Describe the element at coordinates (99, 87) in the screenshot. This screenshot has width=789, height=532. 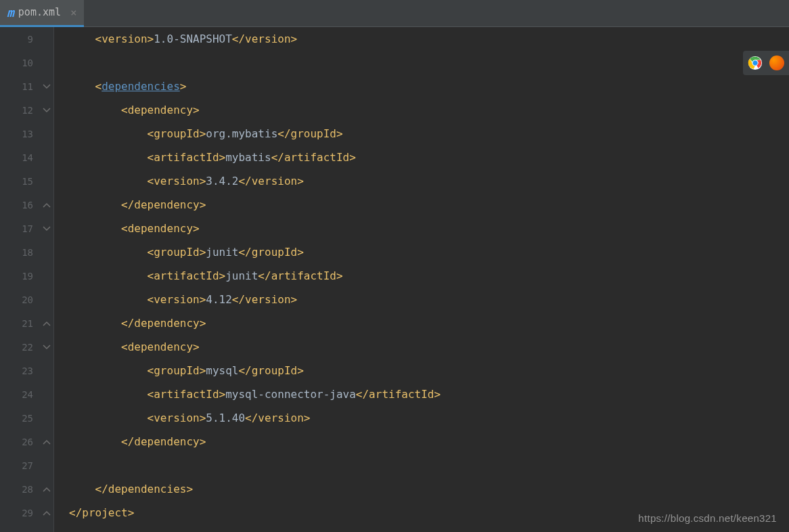
I see `code-token: <` at that location.